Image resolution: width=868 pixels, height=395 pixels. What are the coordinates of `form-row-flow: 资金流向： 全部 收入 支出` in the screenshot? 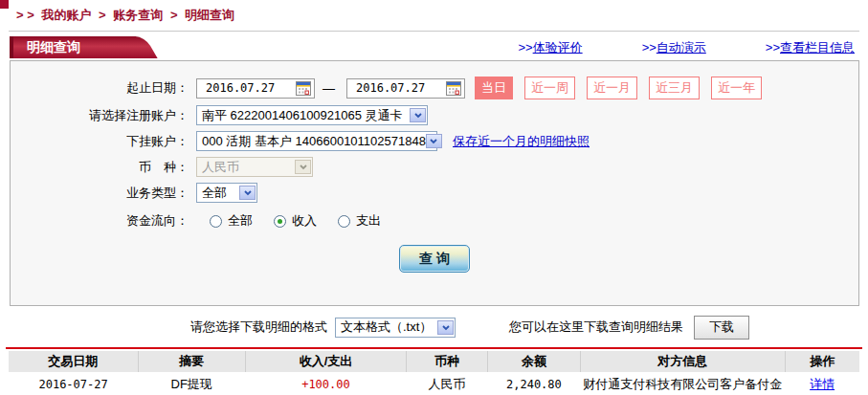 It's located at (434, 221).